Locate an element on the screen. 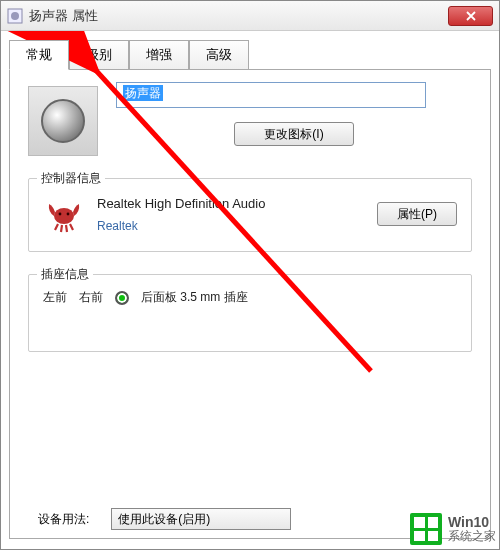  jack-right-front-label: 右前 is located at coordinates (91, 298).